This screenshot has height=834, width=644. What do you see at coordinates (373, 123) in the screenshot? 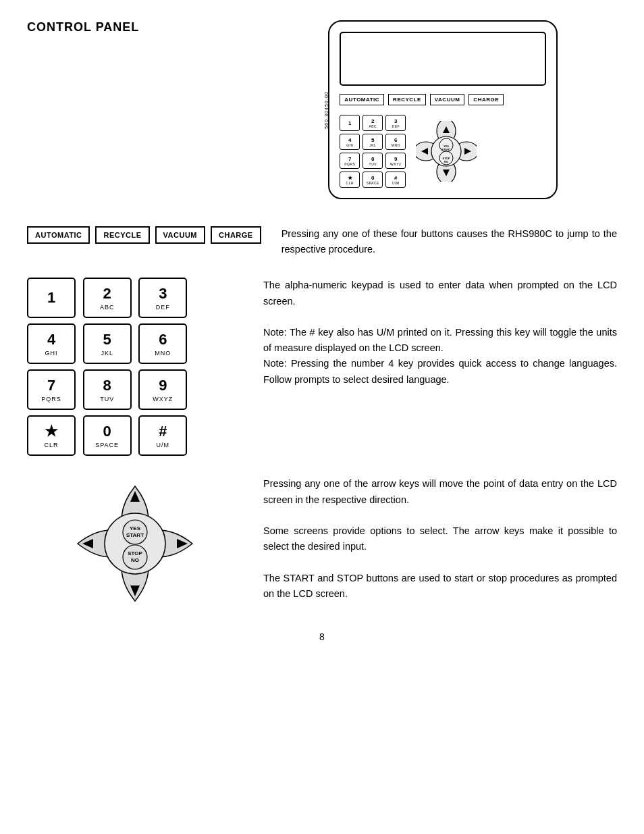
I see `diagram-key-2: 2ABC` at bounding box center [373, 123].